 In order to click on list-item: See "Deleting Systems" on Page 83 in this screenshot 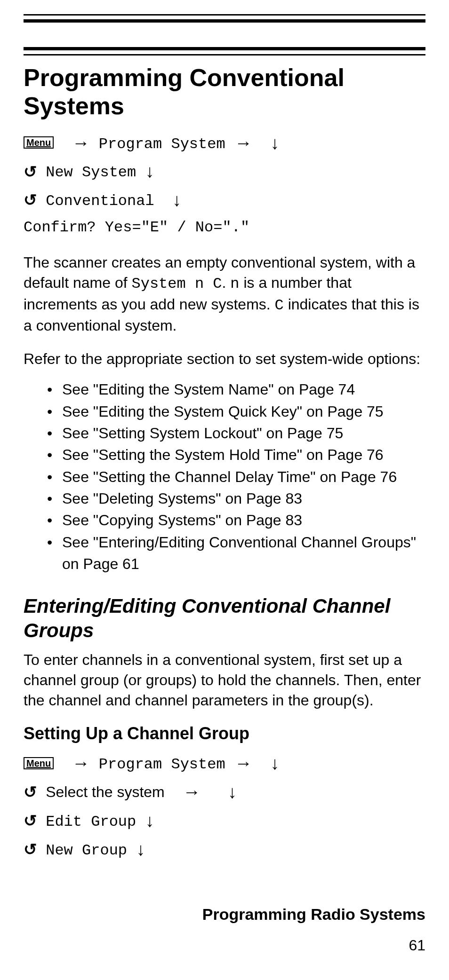, I will do `click(236, 498)`.